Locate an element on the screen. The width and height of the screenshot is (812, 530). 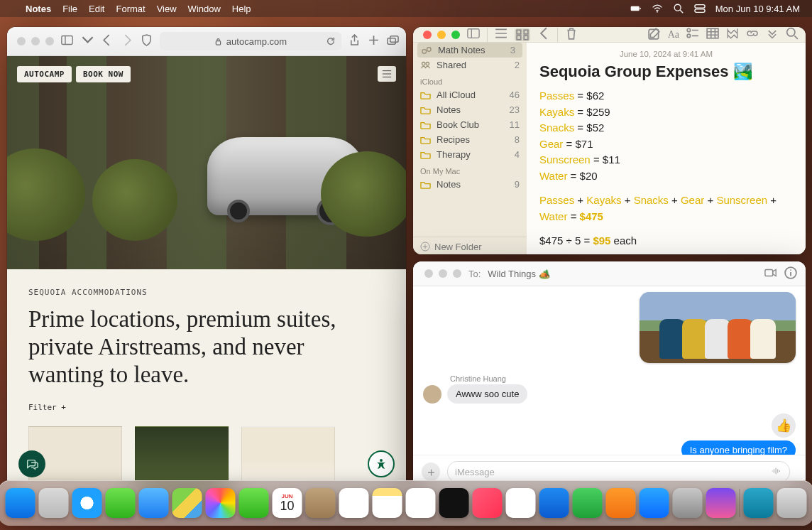
dock-app-freeform is located at coordinates (421, 503).